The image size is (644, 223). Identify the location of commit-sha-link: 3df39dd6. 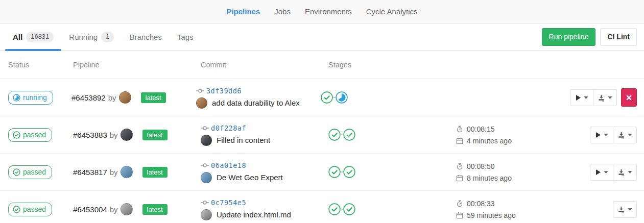
(224, 91).